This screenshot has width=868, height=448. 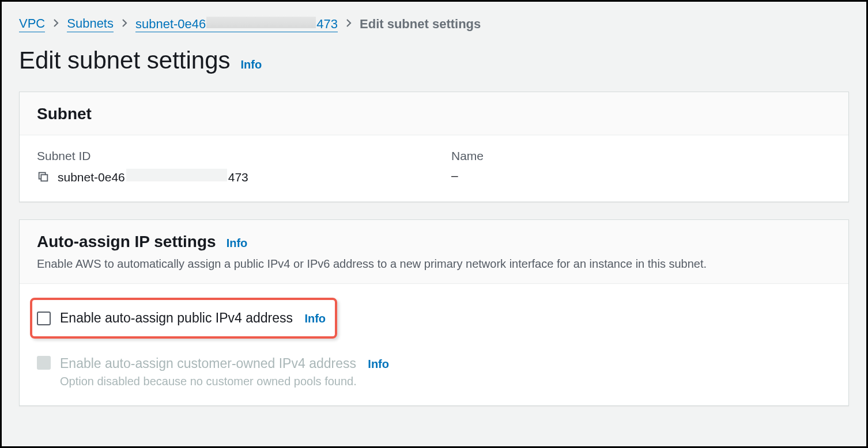 What do you see at coordinates (176, 318) in the screenshot?
I see `enable-public-ipv4-label-text: Enable auto-assign public IPv4 address` at bounding box center [176, 318].